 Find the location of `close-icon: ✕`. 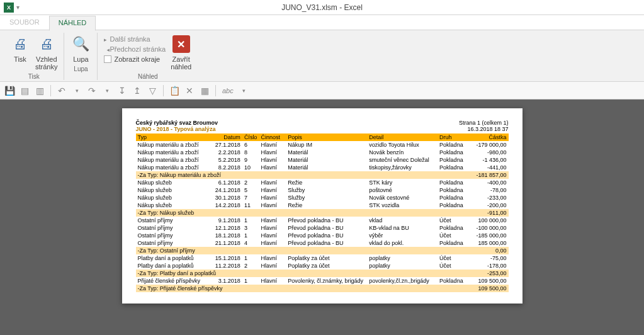

close-icon: ✕ is located at coordinates (181, 44).